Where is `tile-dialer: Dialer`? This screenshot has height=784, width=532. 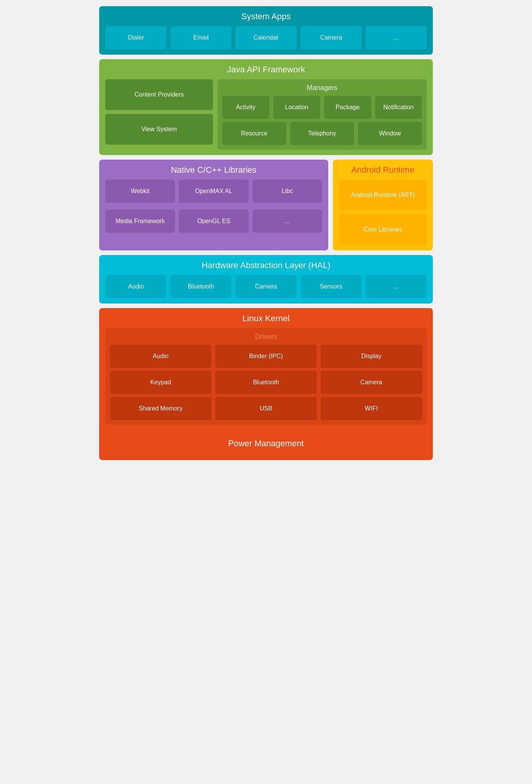 tile-dialer: Dialer is located at coordinates (136, 38).